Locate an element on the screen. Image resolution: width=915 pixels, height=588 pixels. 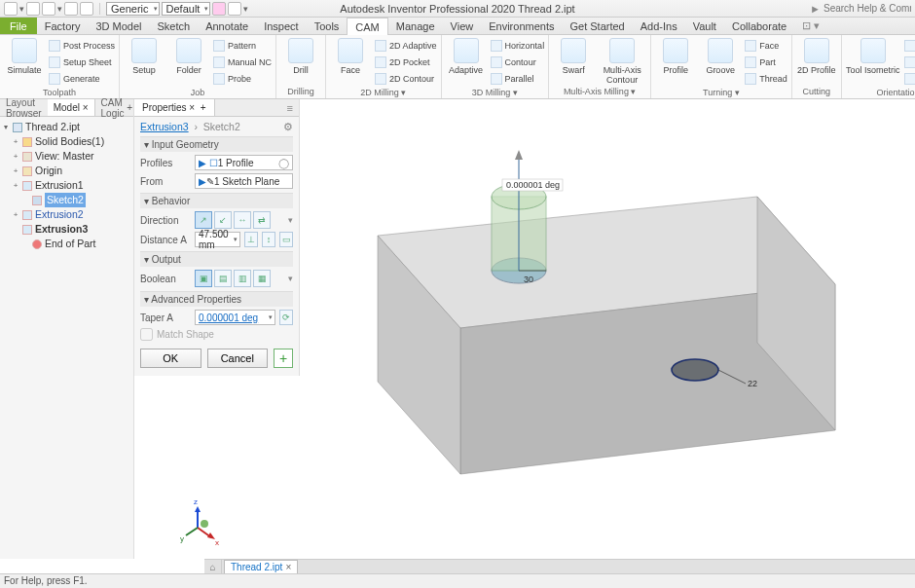
menu-manage: Manage is located at coordinates (416, 25).